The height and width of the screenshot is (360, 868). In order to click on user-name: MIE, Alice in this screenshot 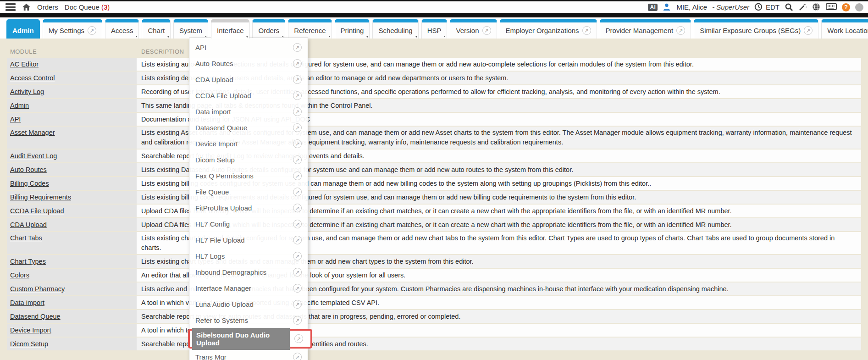, I will do `click(691, 7)`.